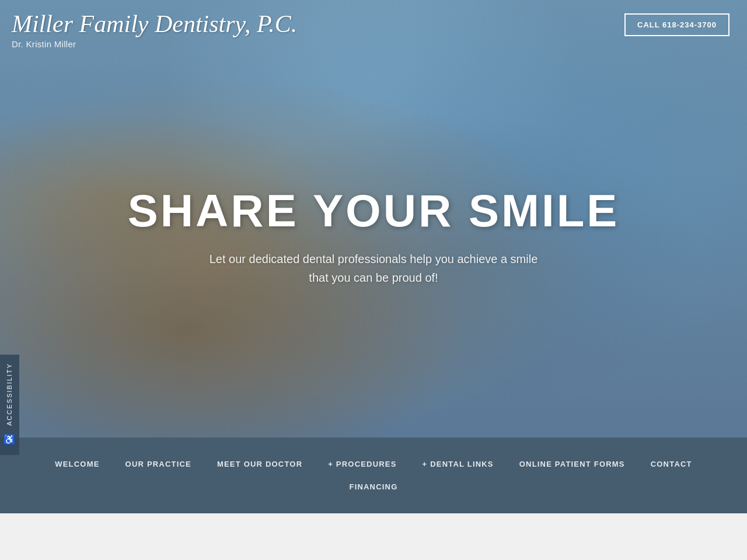  What do you see at coordinates (159, 464) in the screenshot?
I see `nav-item-our-practice: OUR PRACTICE` at bounding box center [159, 464].